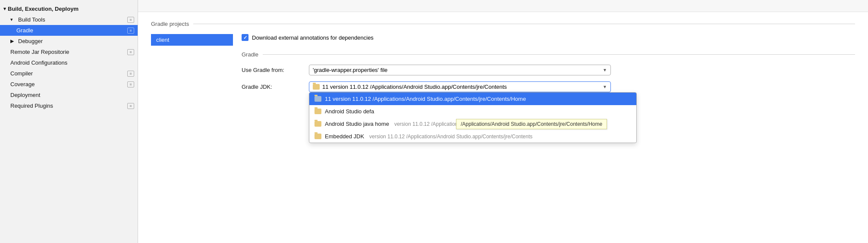  What do you see at coordinates (451, 137) in the screenshot?
I see `jdk-item-detail: version 11.0.12 /Applications/Android St…` at bounding box center [451, 137].